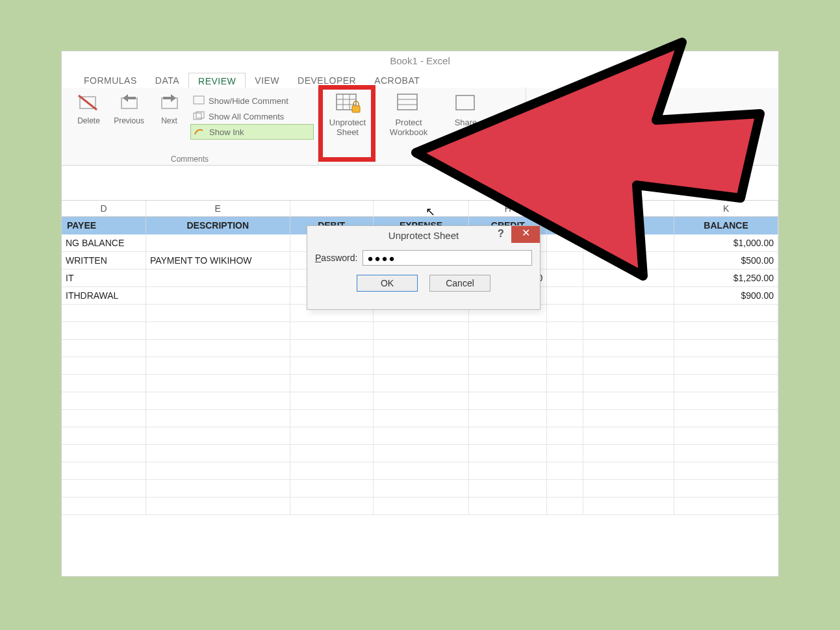  I want to click on col-I: I, so click(565, 208).